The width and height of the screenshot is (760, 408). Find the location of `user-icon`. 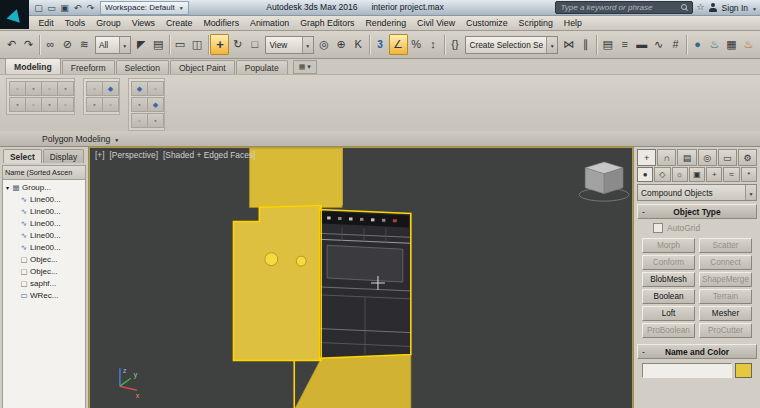

user-icon is located at coordinates (714, 8).